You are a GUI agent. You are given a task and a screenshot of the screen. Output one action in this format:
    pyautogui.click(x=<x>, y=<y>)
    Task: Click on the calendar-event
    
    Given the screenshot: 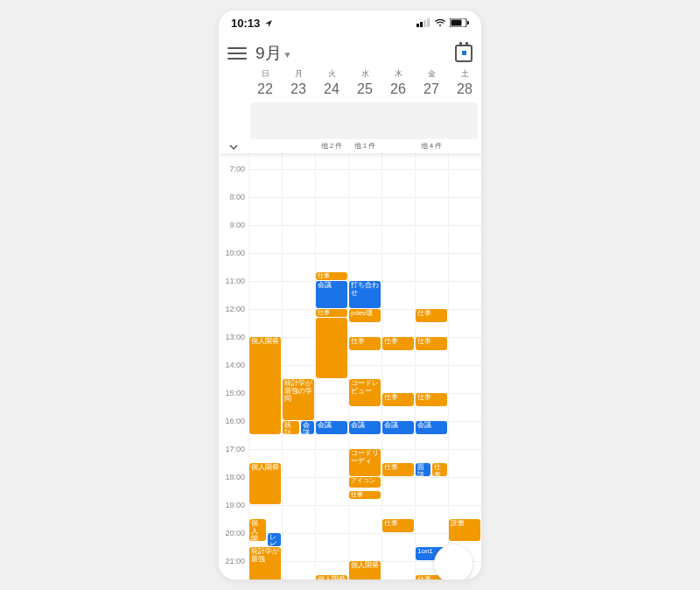 What is the action you would take?
    pyautogui.click(x=332, y=348)
    